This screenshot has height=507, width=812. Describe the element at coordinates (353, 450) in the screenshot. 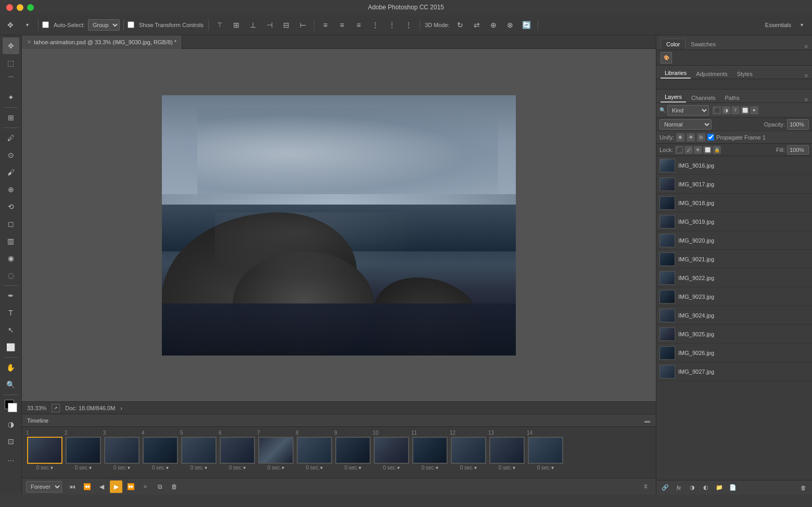

I see `frame-9-thumb` at that location.